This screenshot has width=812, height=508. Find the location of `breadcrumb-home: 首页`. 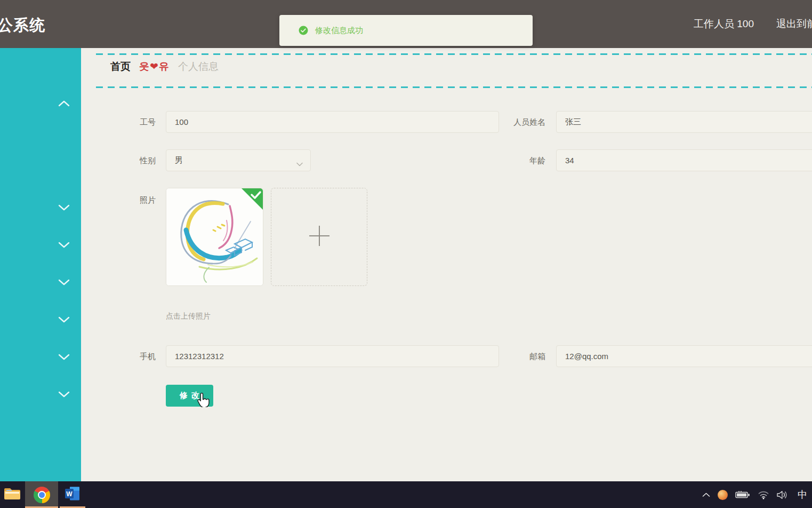

breadcrumb-home: 首页 is located at coordinates (120, 67).